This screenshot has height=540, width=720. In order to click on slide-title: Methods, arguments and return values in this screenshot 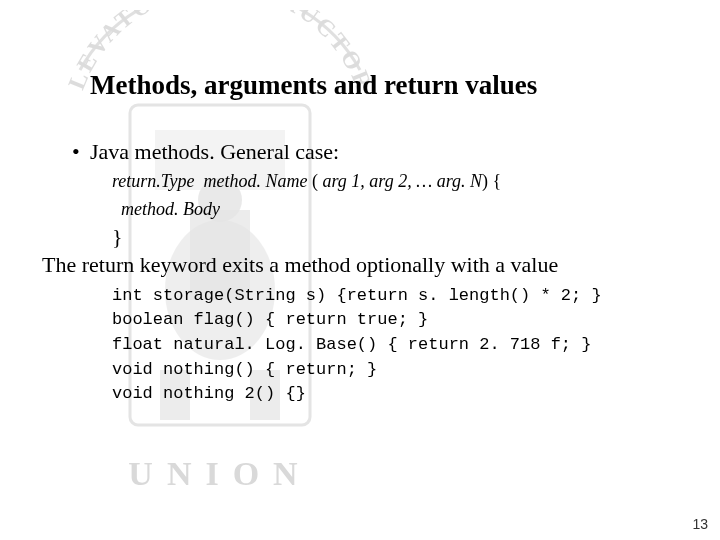, I will do `click(380, 86)`.